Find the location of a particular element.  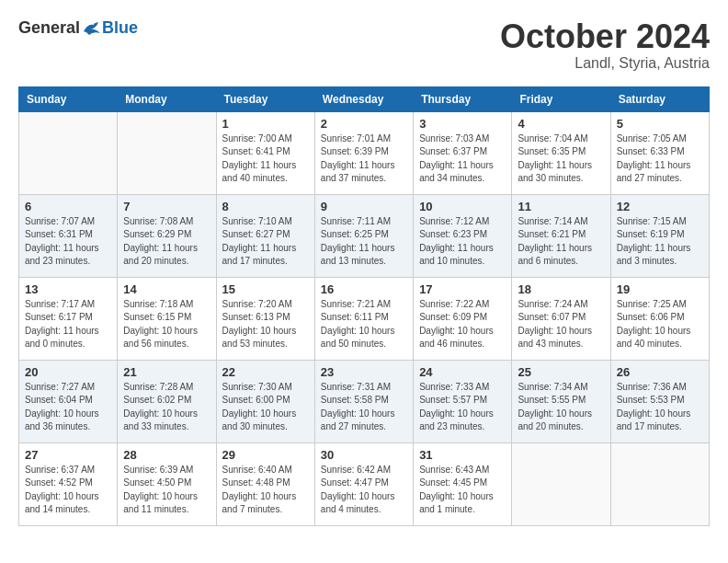

column-header-monday: Monday is located at coordinates (167, 99).